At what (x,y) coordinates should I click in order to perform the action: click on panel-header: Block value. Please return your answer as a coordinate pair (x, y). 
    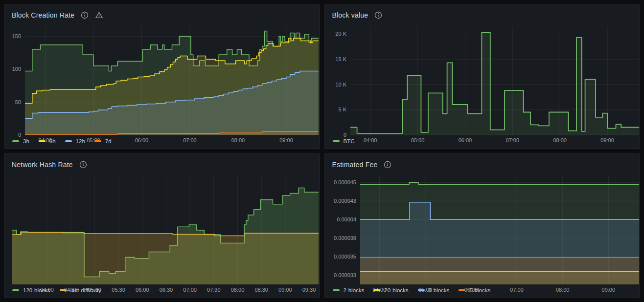
    Looking at the image, I should click on (483, 13).